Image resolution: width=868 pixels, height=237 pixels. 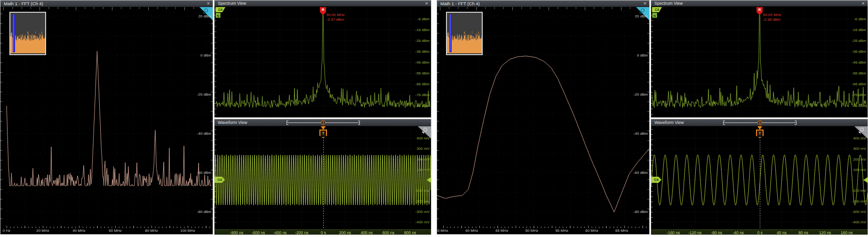 What do you see at coordinates (389, 233) in the screenshot?
I see `time-tick-label: 600 ns` at bounding box center [389, 233].